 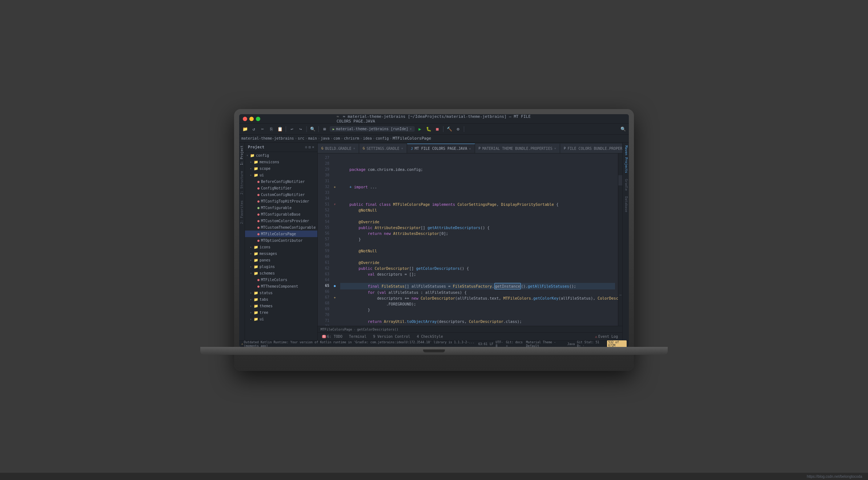 What do you see at coordinates (281, 240) in the screenshot?
I see `tree-item-mt-option: ● MTOptionContributor` at bounding box center [281, 240].